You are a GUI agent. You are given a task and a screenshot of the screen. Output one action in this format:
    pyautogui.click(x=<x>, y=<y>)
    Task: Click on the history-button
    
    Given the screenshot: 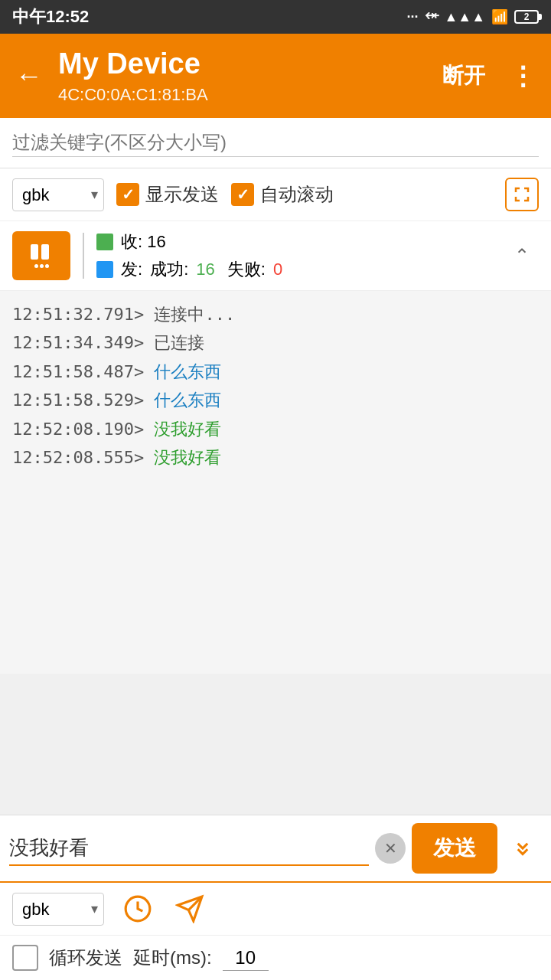 What is the action you would take?
    pyautogui.click(x=138, y=909)
    